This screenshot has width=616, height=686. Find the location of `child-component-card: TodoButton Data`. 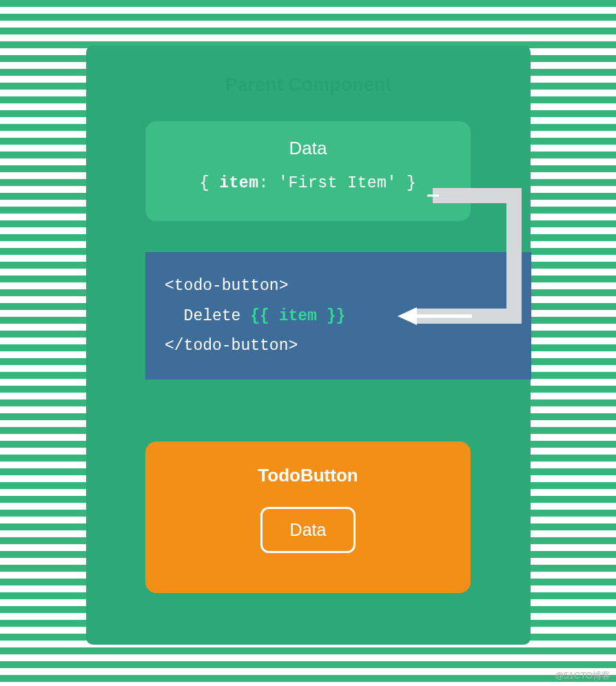

child-component-card: TodoButton Data is located at coordinates (308, 517).